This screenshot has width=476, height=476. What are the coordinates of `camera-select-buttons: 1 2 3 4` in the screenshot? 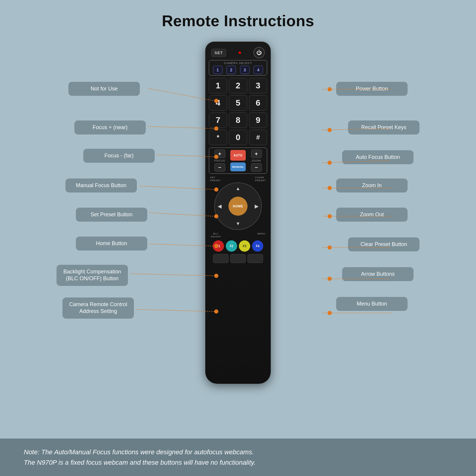 It's located at (238, 70).